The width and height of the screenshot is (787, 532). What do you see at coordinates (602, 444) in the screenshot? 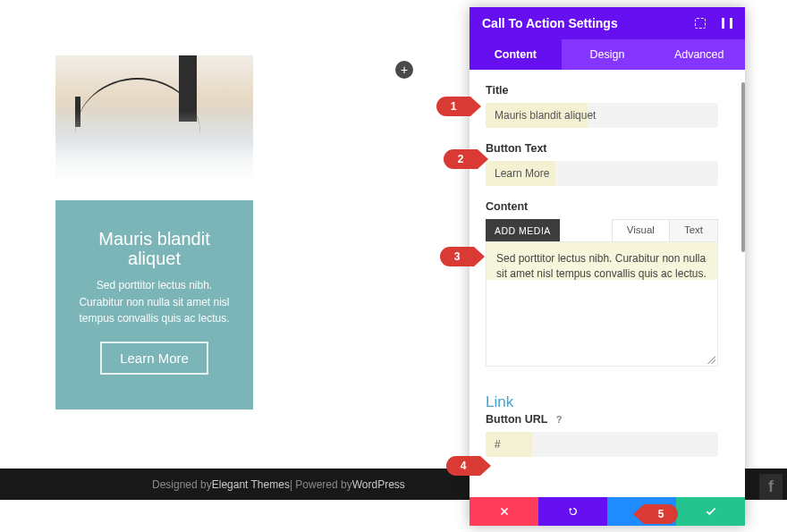
I see `input-button-url` at bounding box center [602, 444].